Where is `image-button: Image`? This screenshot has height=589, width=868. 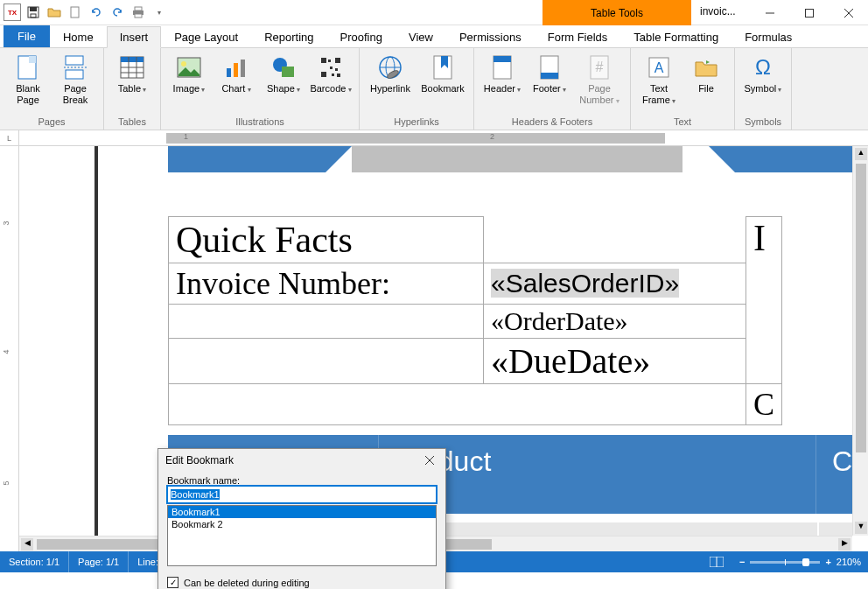 image-button: Image is located at coordinates (189, 81).